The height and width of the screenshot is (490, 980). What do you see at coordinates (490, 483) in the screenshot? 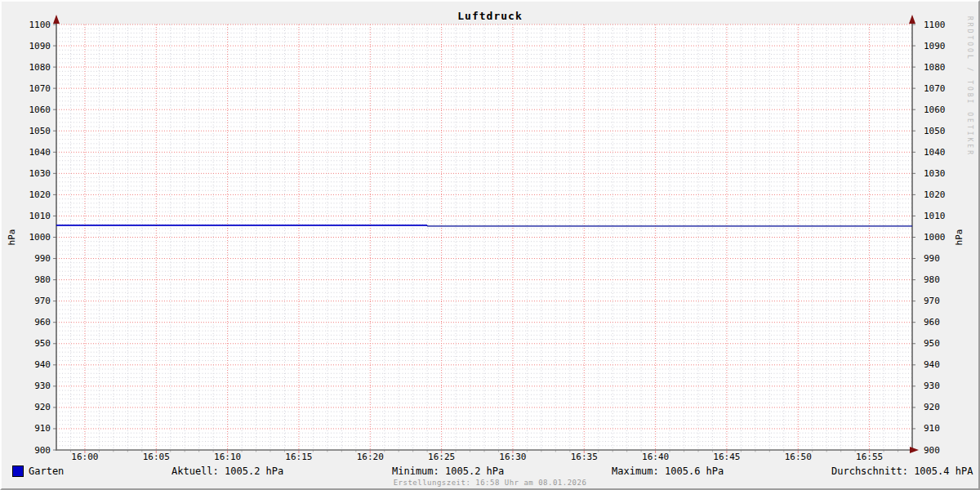
I see `creation-time: Erstellungszeit: 16:58 Uhr am 08.01.2026` at bounding box center [490, 483].